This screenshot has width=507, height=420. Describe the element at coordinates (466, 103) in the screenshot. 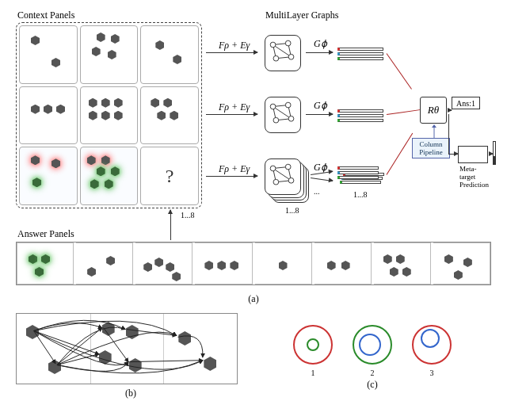

I see `answer-output: Ans:1` at that location.